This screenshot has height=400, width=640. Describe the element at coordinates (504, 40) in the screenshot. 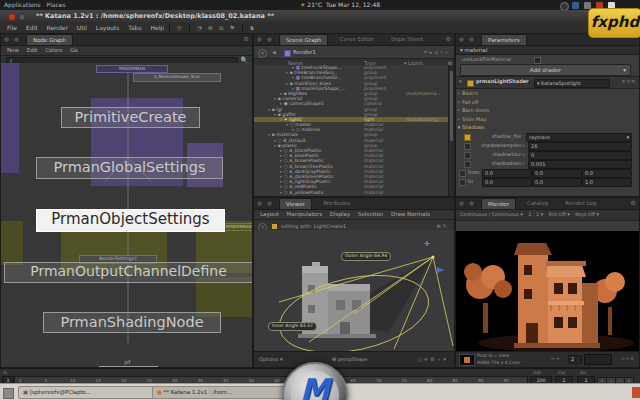

I see `tab-parameters: Parameters` at that location.